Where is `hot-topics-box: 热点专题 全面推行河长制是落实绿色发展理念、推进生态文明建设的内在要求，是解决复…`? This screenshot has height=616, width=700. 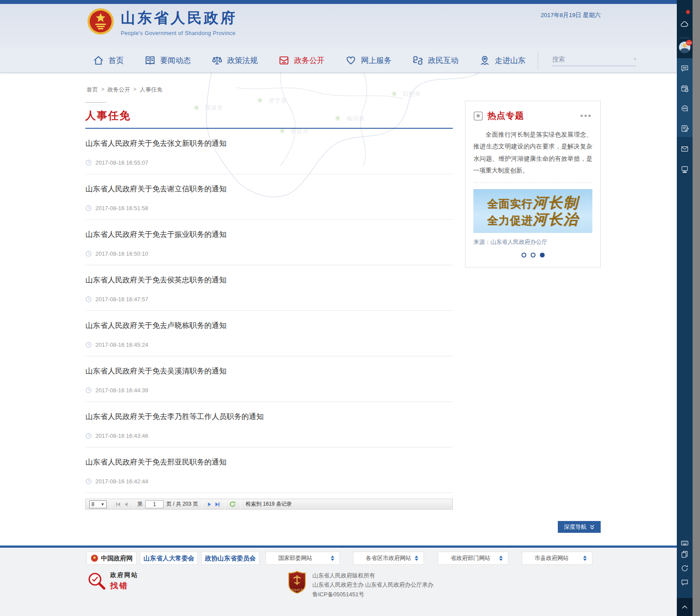
hot-topics-box: 热点专题 全面推行河长制是落实绿色发展理念、推进生态文明建设的内在要求，是解决复… is located at coordinates (533, 184).